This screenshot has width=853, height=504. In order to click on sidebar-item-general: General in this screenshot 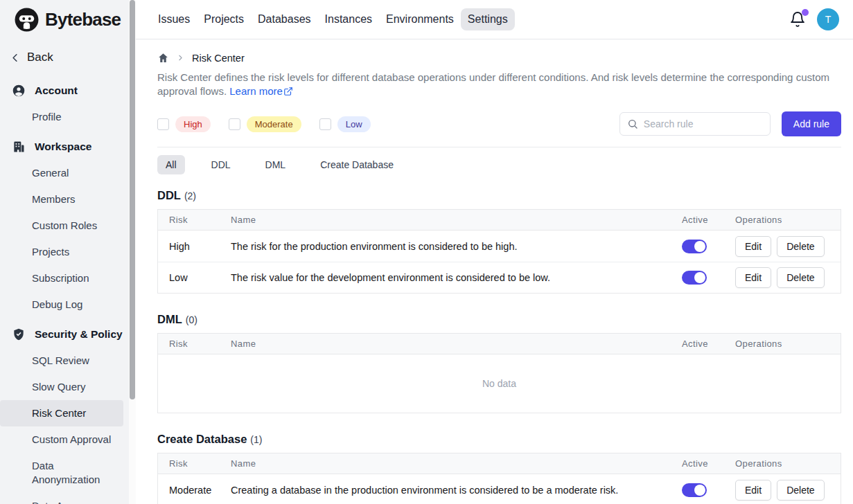, I will do `click(62, 173)`.